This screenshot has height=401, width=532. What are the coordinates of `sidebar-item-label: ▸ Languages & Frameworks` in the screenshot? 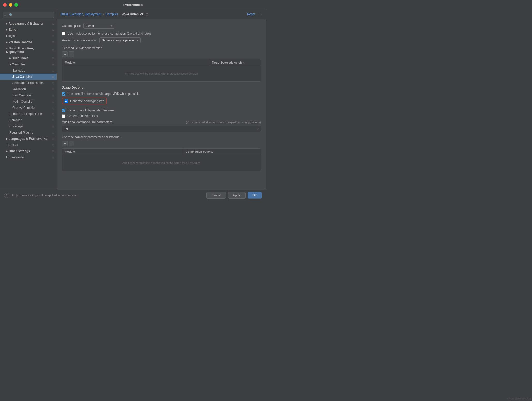 It's located at (27, 139).